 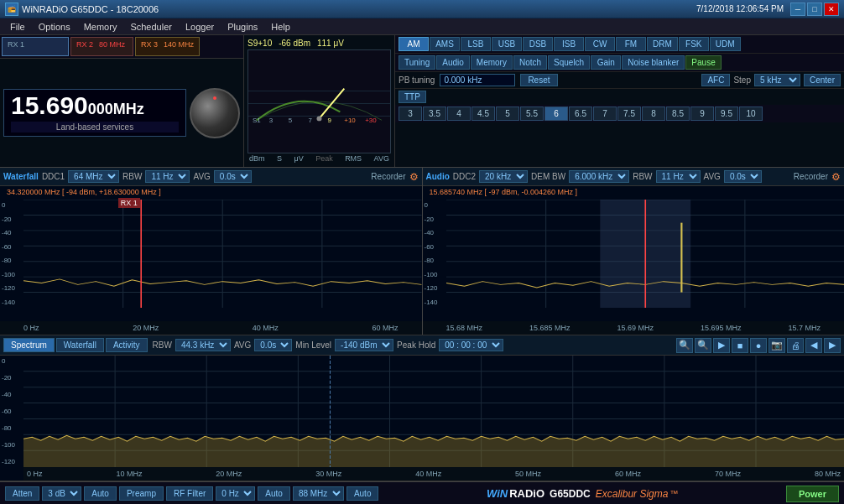 I want to click on smeter-level: S9+10, so click(x=260, y=44).